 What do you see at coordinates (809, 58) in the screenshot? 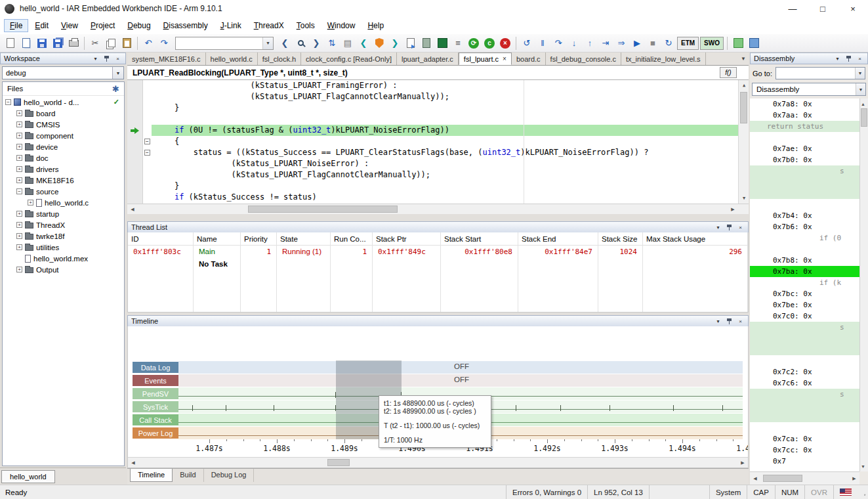
I see `disassembly-header: Disassembly ▾×` at bounding box center [809, 58].